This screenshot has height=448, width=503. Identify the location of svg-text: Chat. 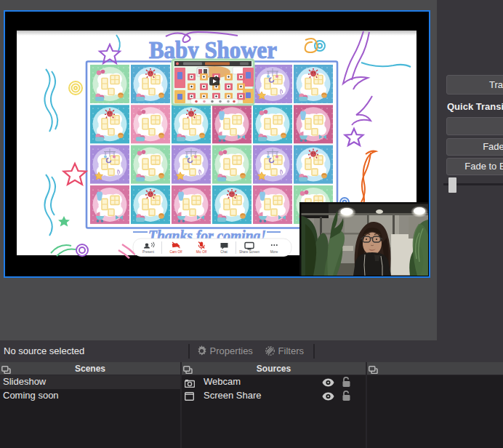
(224, 252).